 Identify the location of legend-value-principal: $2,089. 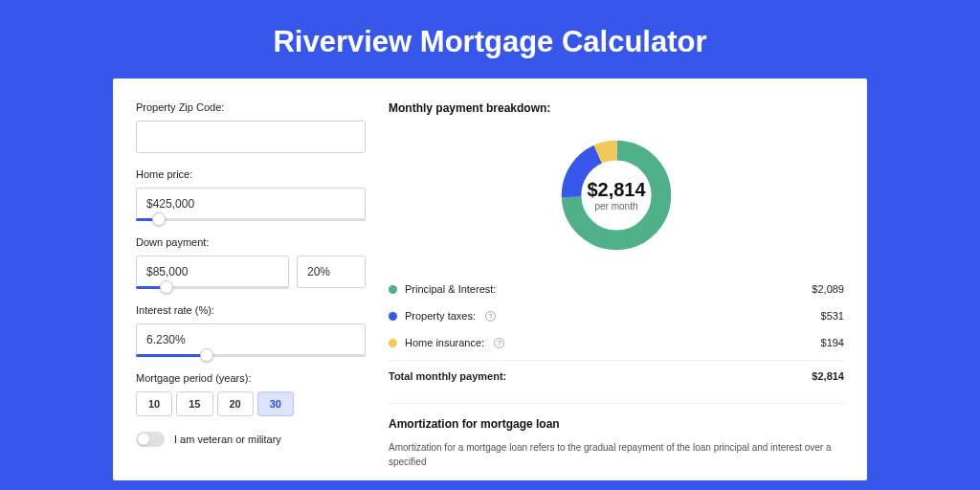
(828, 289).